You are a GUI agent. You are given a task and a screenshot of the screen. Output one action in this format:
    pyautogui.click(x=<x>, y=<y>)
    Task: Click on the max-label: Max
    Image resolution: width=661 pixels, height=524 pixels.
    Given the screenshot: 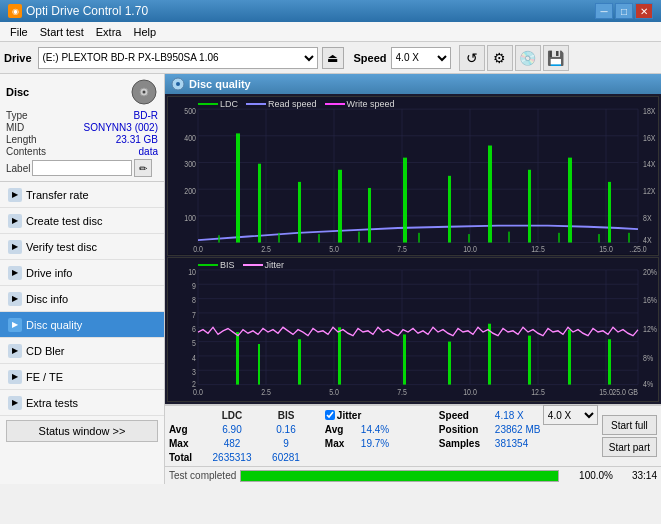 What is the action you would take?
    pyautogui.click(x=187, y=444)
    